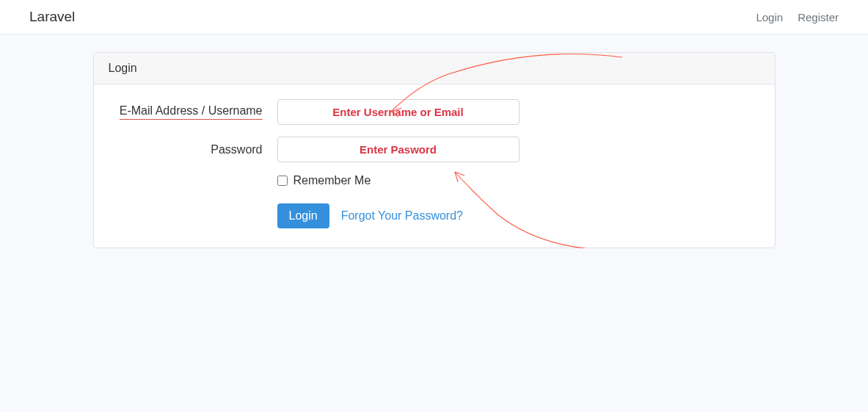 The width and height of the screenshot is (868, 412). I want to click on brand-link: Laravel, so click(52, 17).